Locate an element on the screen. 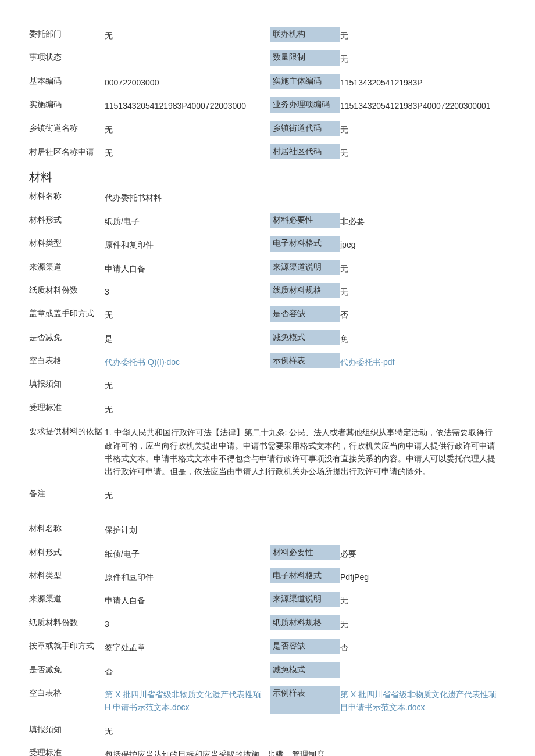 Image resolution: width=535 pixels, height=756 pixels. m2-r3-l1: 来源渠道 is located at coordinates (67, 600).